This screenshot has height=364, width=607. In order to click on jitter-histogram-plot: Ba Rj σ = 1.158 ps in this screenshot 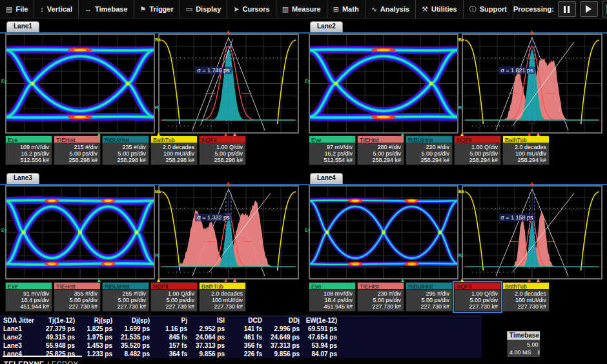, I will do `click(532, 232)`.